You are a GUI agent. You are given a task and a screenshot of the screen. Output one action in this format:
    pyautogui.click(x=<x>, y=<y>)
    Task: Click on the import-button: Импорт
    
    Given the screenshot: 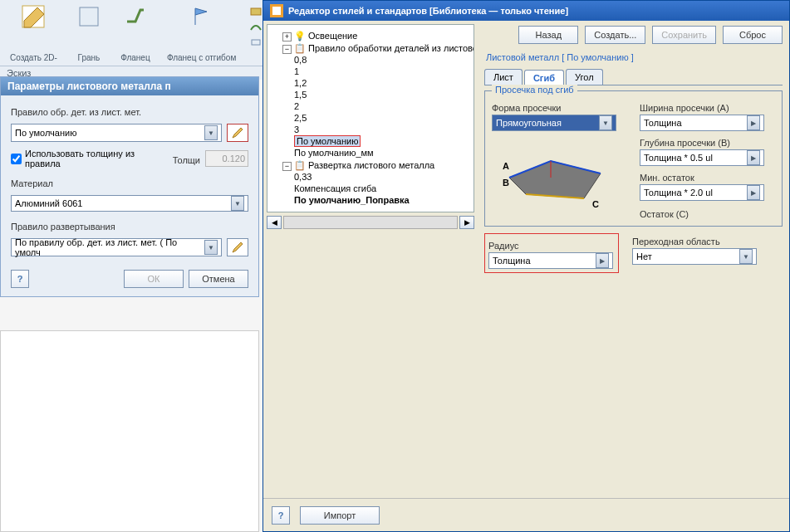 What is the action you would take?
    pyautogui.click(x=340, y=515)
    